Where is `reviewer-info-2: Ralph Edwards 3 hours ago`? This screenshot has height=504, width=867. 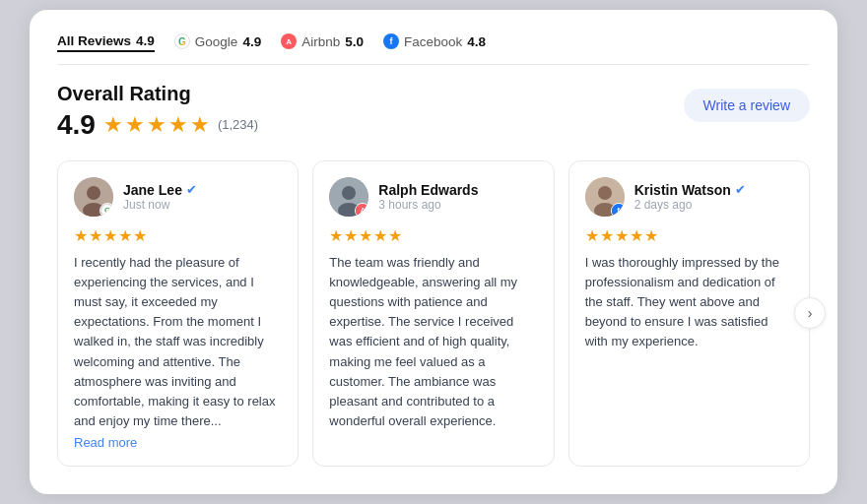 reviewer-info-2: Ralph Edwards 3 hours ago is located at coordinates (428, 197).